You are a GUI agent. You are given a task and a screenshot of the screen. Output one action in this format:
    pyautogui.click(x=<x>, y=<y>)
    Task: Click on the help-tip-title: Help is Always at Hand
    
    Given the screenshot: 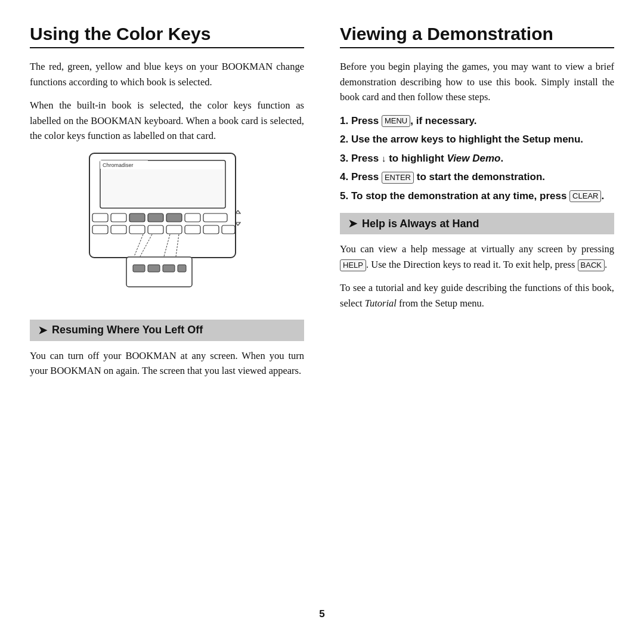 What is the action you would take?
    pyautogui.click(x=420, y=224)
    